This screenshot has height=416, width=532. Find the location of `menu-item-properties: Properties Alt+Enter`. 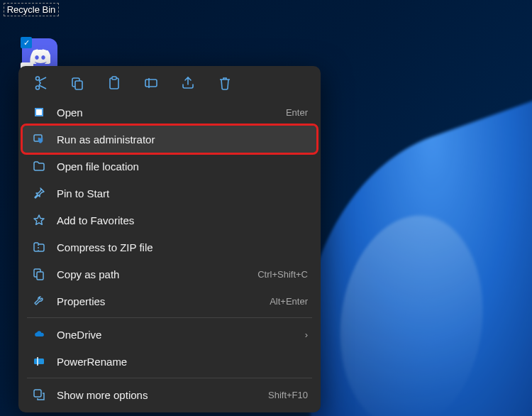

menu-item-properties: Properties Alt+Enter is located at coordinates (170, 301).